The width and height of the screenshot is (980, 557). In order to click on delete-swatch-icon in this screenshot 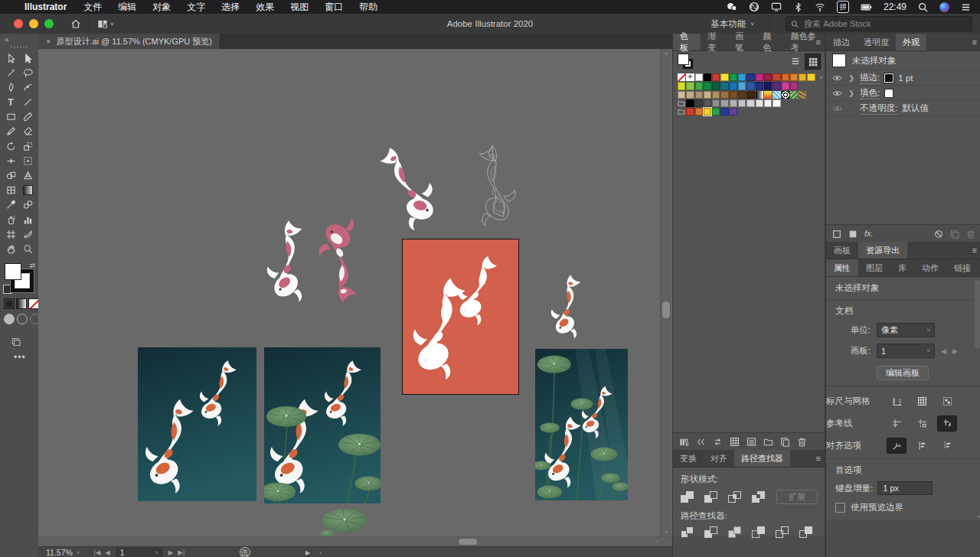, I will do `click(802, 441)`.